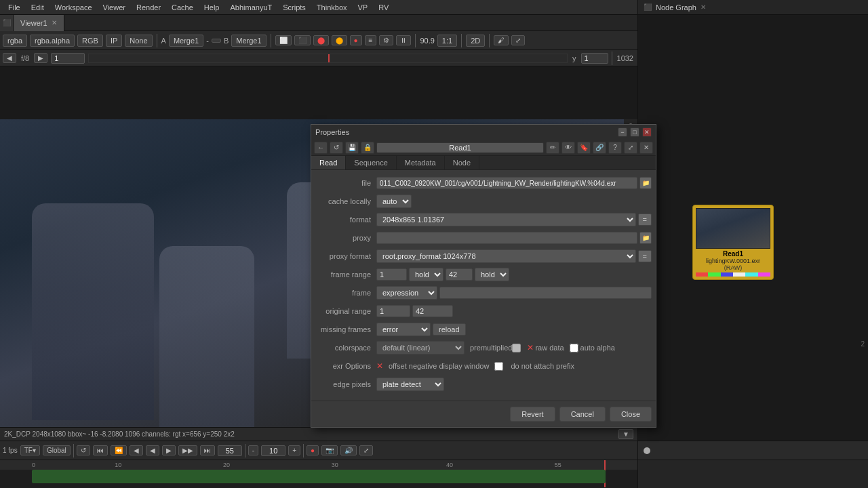  Describe the element at coordinates (248, 41) in the screenshot. I see `merge1-b: Merge1` at that location.